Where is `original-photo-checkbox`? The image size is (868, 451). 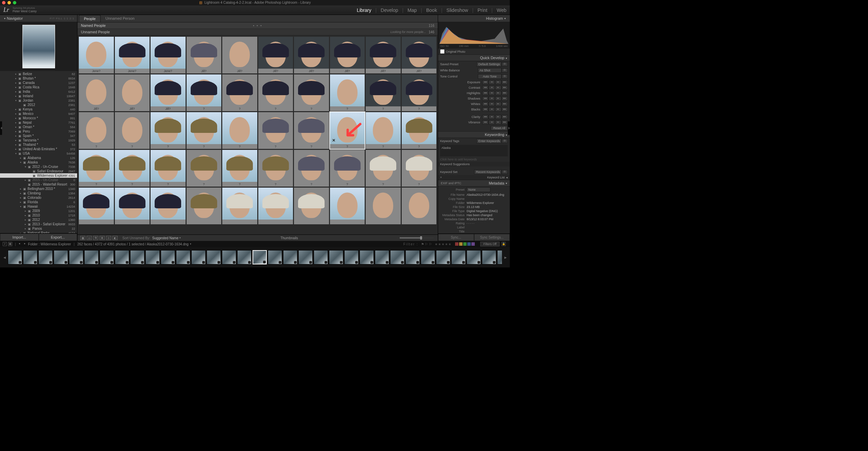 original-photo-checkbox is located at coordinates (442, 52).